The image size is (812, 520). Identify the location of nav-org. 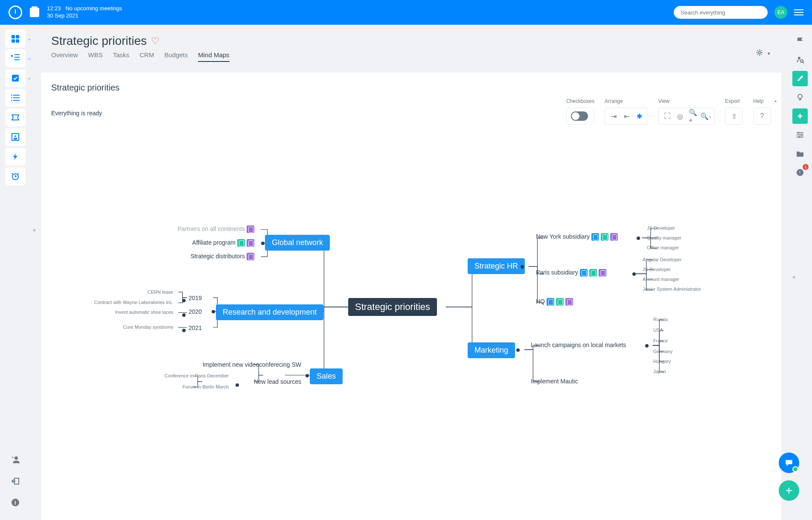
(15, 137).